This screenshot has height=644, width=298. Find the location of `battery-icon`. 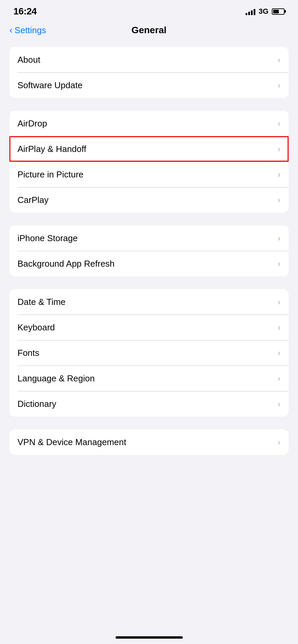

battery-icon is located at coordinates (278, 11).